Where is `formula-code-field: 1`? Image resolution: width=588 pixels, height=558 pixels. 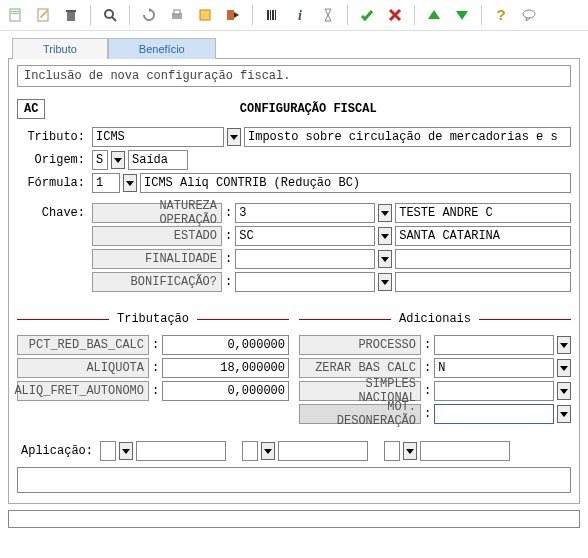 formula-code-field: 1 is located at coordinates (106, 183).